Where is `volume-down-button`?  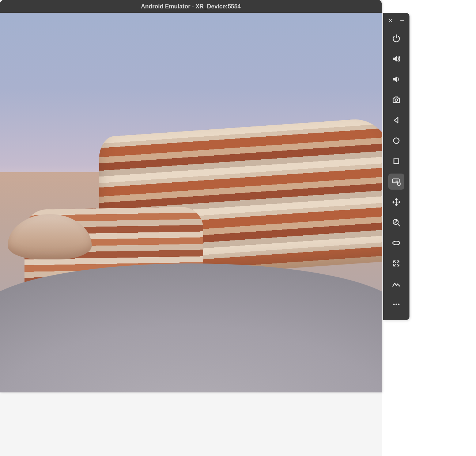 volume-down-button is located at coordinates (396, 79).